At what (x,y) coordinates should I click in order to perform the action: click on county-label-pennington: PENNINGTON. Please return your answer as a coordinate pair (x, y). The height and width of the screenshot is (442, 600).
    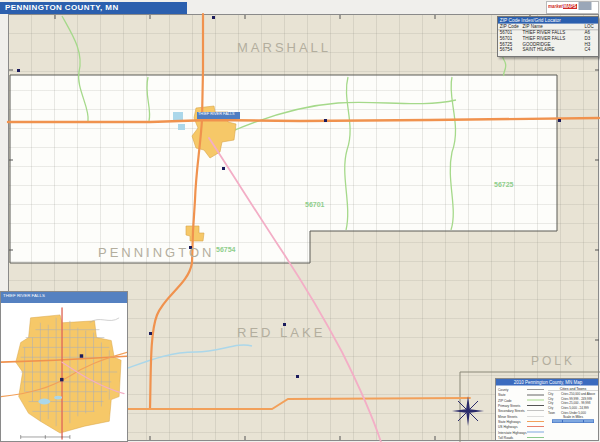
    Looking at the image, I should click on (156, 252).